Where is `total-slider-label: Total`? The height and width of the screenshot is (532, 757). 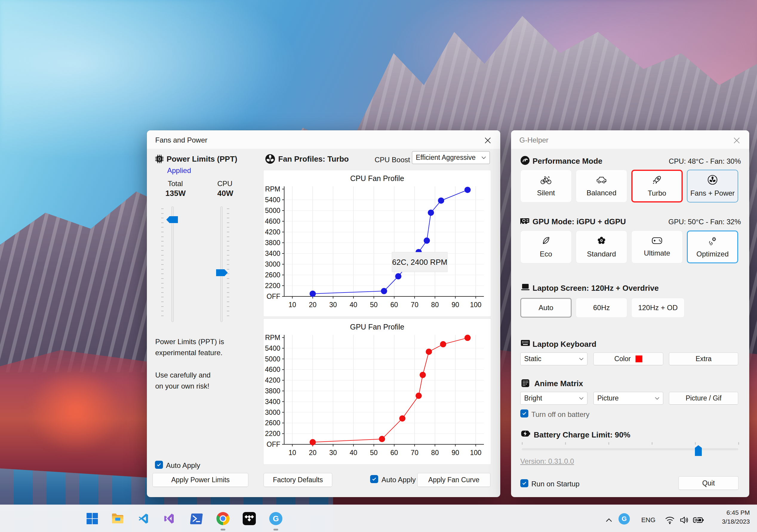
total-slider-label: Total is located at coordinates (175, 184).